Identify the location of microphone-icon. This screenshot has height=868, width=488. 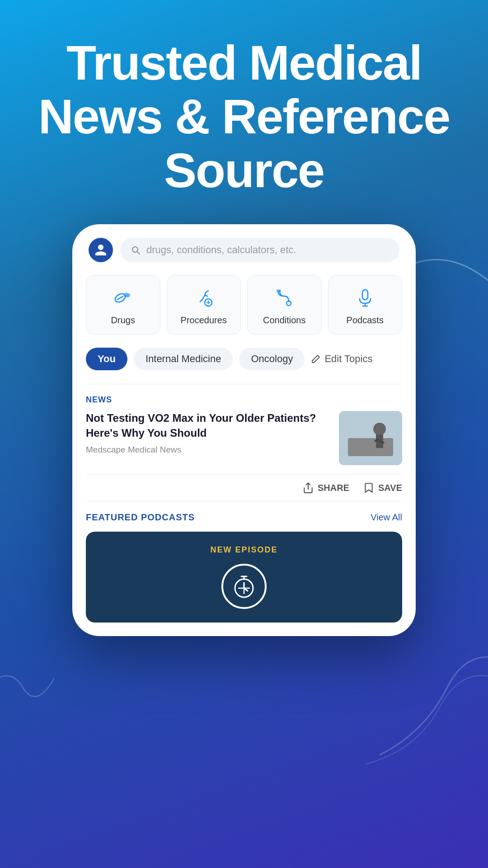
(365, 298).